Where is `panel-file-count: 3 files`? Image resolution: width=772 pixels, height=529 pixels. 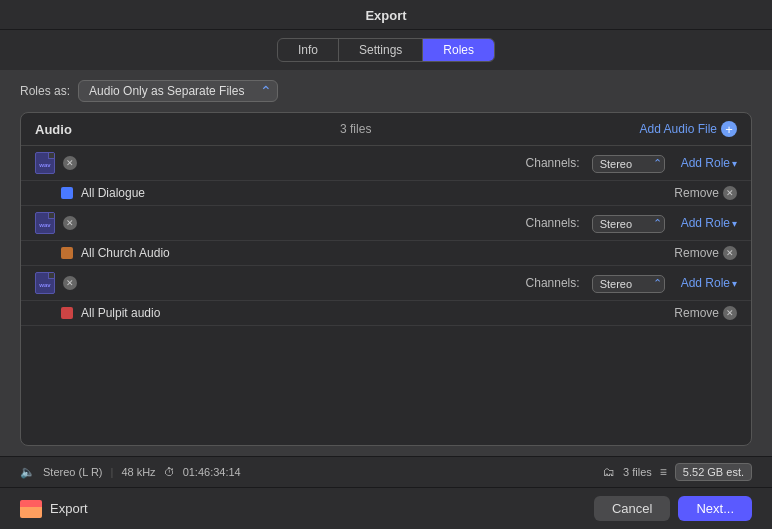
panel-file-count: 3 files is located at coordinates (356, 129).